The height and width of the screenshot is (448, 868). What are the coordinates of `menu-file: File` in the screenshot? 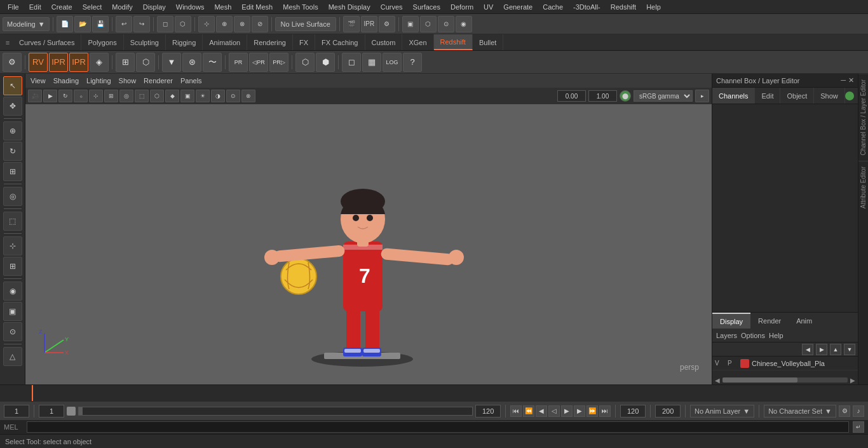 It's located at (13, 6).